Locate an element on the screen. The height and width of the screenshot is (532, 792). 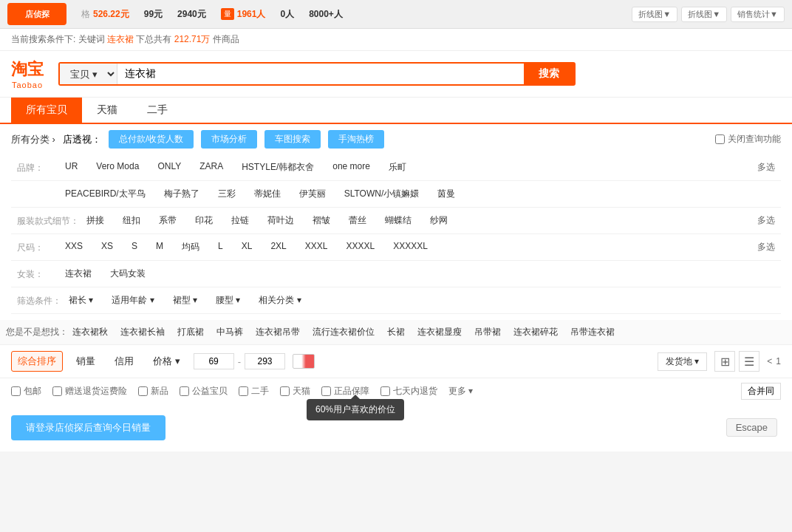
sort-price: 价格 ▾ is located at coordinates (167, 361).